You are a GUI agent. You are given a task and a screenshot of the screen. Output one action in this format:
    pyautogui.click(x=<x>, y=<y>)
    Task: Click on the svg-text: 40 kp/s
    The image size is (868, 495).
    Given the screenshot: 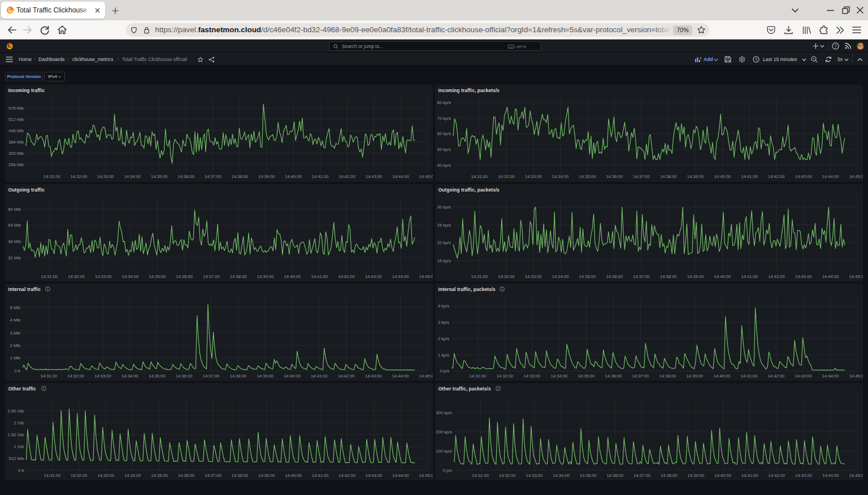 What is the action you would take?
    pyautogui.click(x=444, y=165)
    